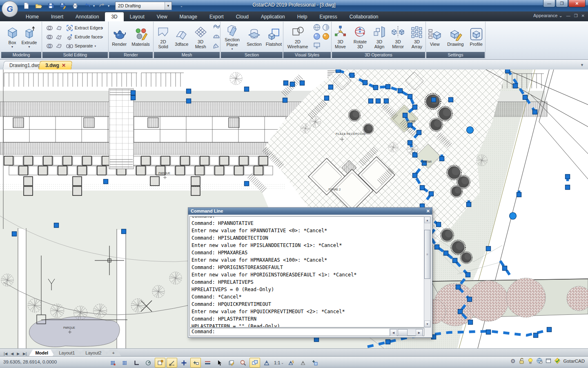 This screenshot has width=588, height=368. Describe the element at coordinates (531, 361) in the screenshot. I see `lightbulb-icon` at that location.